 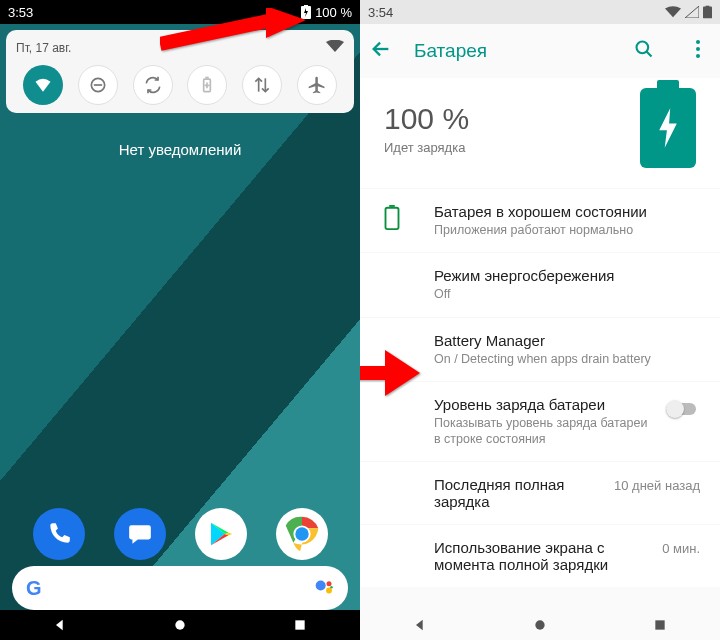 What do you see at coordinates (380, 12) in the screenshot?
I see `status-time: 3:54` at bounding box center [380, 12].